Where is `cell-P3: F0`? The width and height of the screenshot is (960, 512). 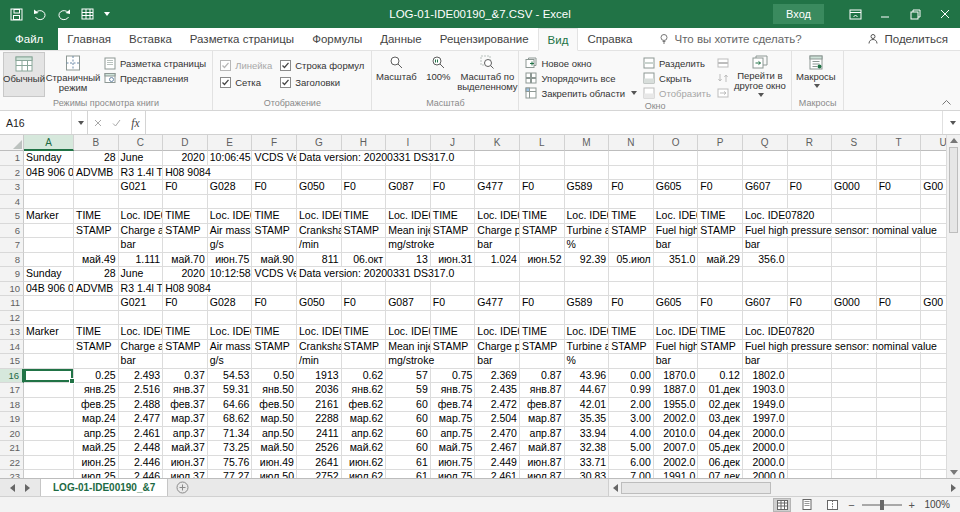
cell-P3: F0 is located at coordinates (720, 188).